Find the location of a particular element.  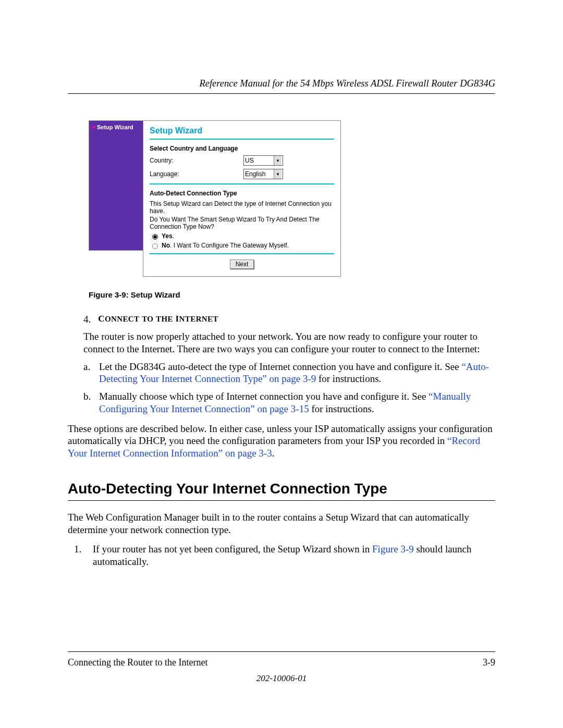

list-text-1: If your router has not yet been configur… is located at coordinates (294, 556).